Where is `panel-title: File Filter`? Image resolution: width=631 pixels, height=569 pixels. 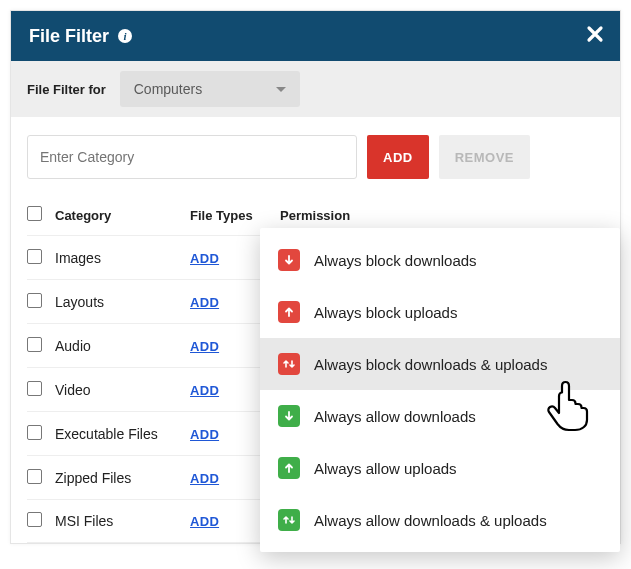
panel-title: File Filter is located at coordinates (69, 36).